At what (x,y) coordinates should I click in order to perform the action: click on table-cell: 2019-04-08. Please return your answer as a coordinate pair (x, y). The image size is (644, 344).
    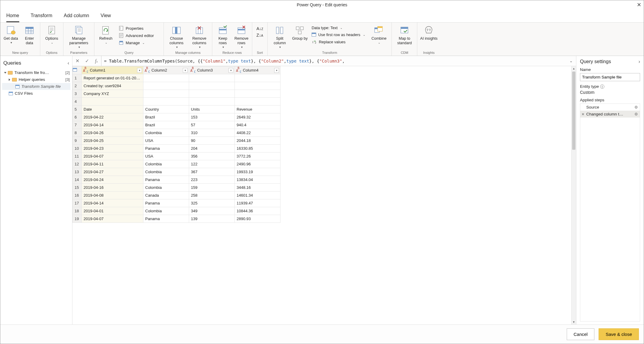
    Looking at the image, I should click on (112, 195).